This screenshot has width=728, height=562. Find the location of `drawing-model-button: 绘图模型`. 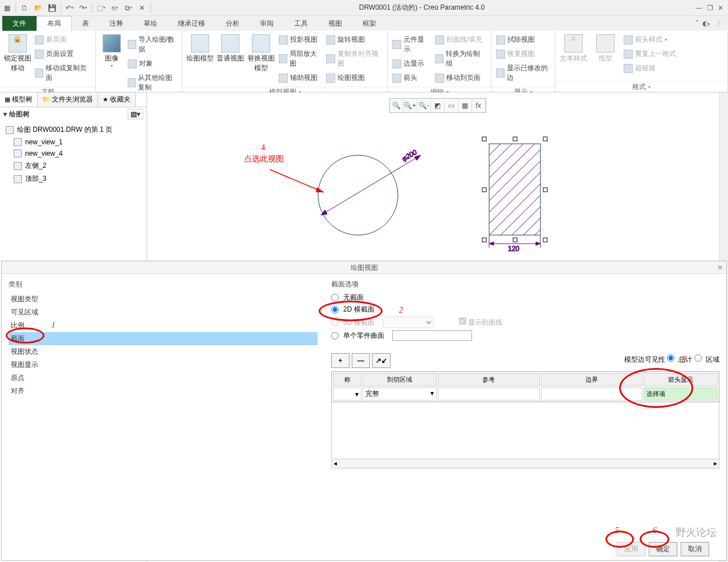

drawing-model-button: 绘图模型 is located at coordinates (200, 49).